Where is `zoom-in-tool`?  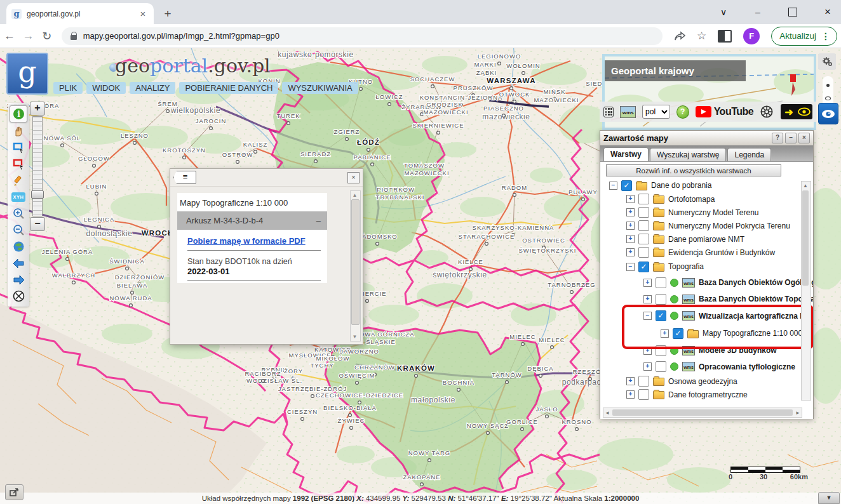
zoom-in-tool is located at coordinates (18, 213).